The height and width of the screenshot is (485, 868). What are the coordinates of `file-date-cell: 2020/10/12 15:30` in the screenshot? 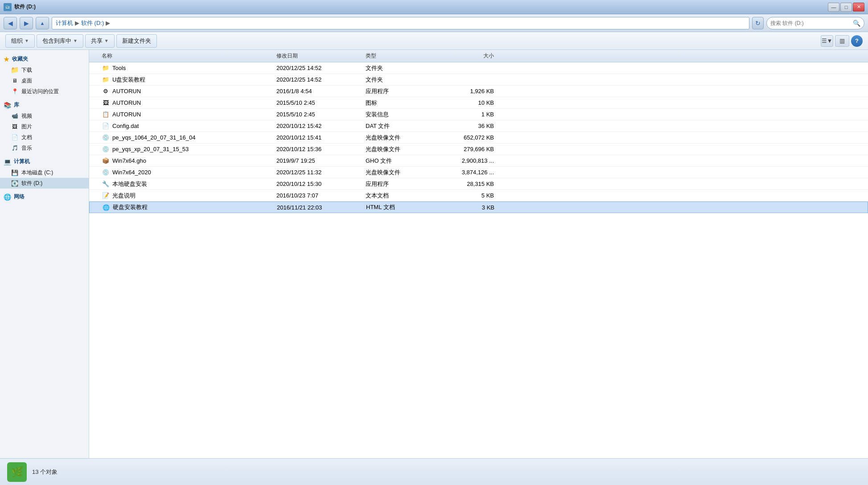 It's located at (321, 184).